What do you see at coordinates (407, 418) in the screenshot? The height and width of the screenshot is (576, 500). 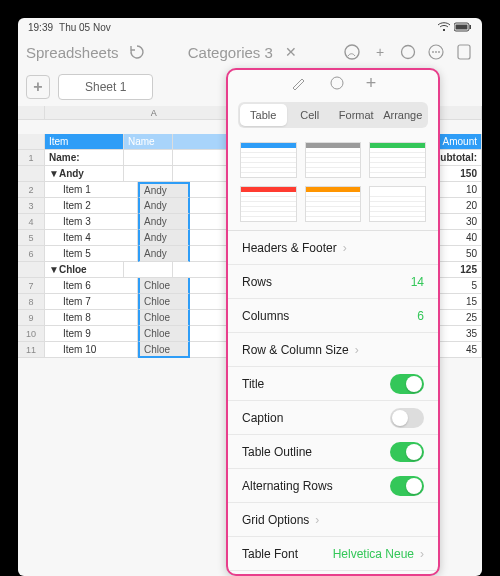 I see `caption-toggle` at bounding box center [407, 418].